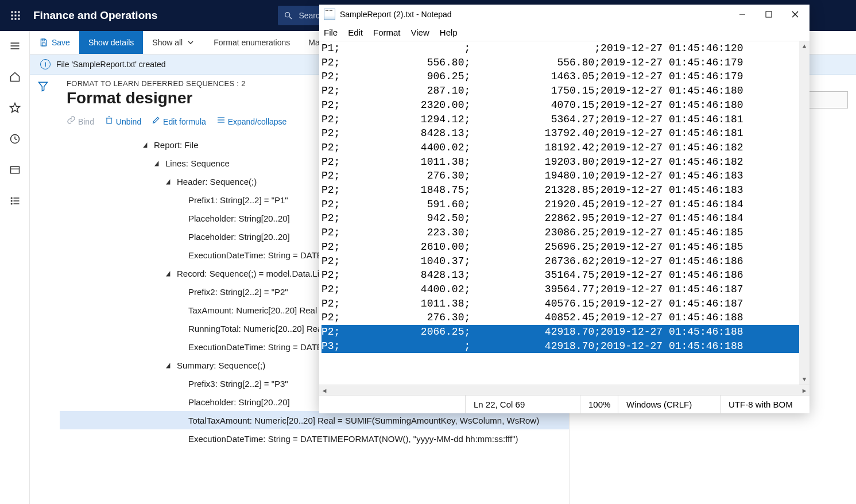 The width and height of the screenshot is (856, 504). I want to click on list-icon, so click(15, 201).